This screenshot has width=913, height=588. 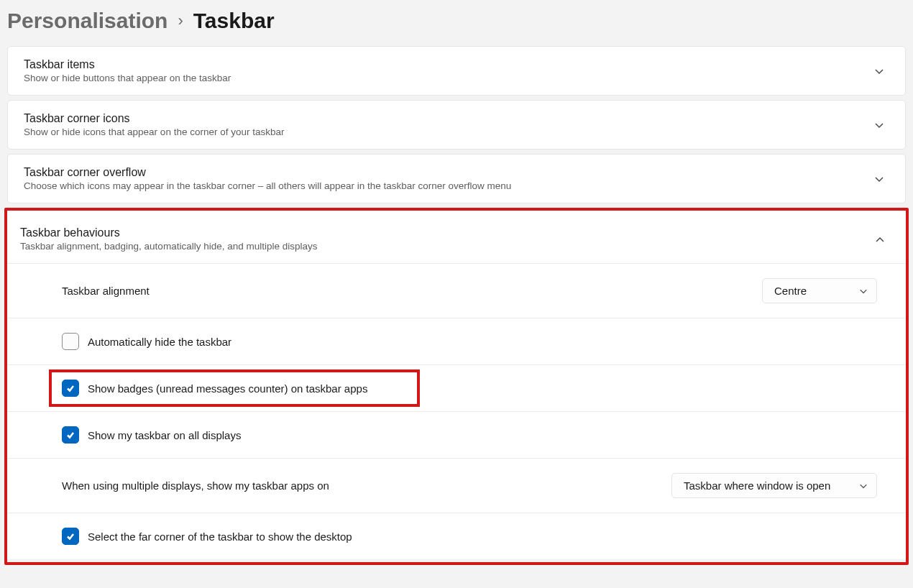 What do you see at coordinates (456, 434) in the screenshot?
I see `setting-all-displays: Show my taskbar on all displays` at bounding box center [456, 434].